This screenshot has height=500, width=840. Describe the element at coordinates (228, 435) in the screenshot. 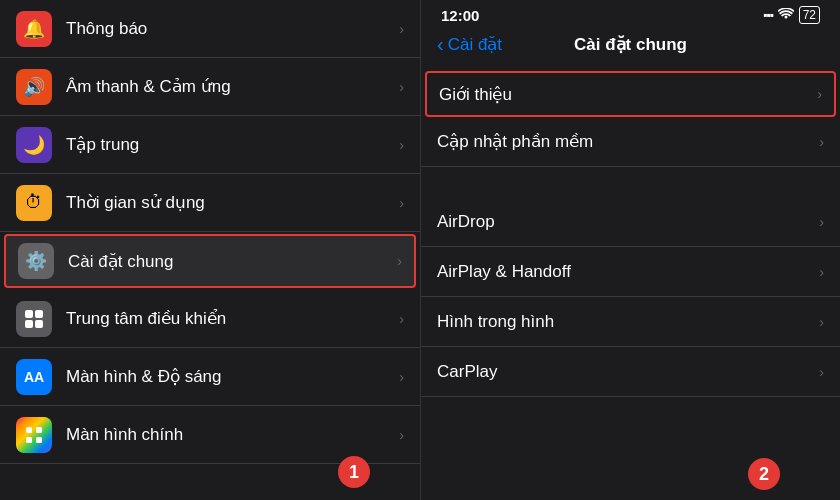

I see `man-hinh-chinh-label: Màn hình chính` at that location.